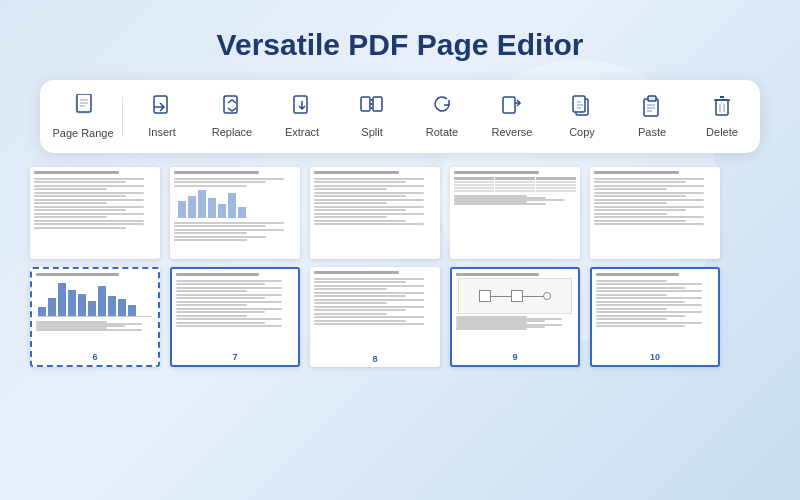 The width and height of the screenshot is (800, 500). Describe the element at coordinates (82, 133) in the screenshot. I see `toolbar-label-page-range: Page Range` at that location.